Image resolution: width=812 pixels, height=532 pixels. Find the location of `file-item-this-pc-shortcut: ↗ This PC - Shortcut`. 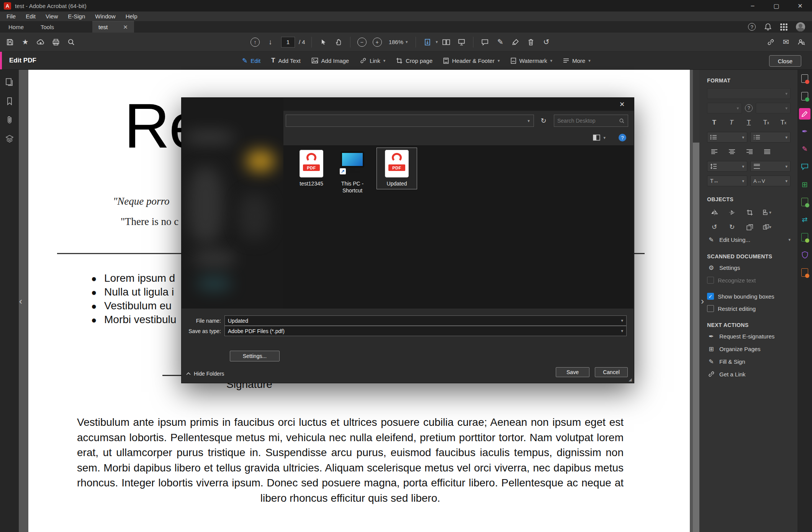

file-item-this-pc-shortcut: ↗ This PC - Shortcut is located at coordinates (352, 172).